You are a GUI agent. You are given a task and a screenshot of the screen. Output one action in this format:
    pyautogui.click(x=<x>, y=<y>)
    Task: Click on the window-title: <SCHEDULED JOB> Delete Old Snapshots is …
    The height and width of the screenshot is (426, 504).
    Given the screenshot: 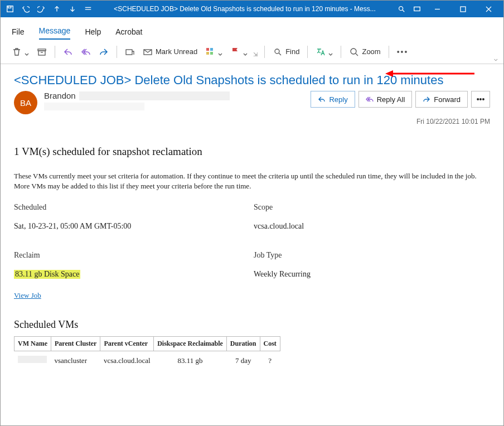 What is the action you would take?
    pyautogui.click(x=245, y=9)
    